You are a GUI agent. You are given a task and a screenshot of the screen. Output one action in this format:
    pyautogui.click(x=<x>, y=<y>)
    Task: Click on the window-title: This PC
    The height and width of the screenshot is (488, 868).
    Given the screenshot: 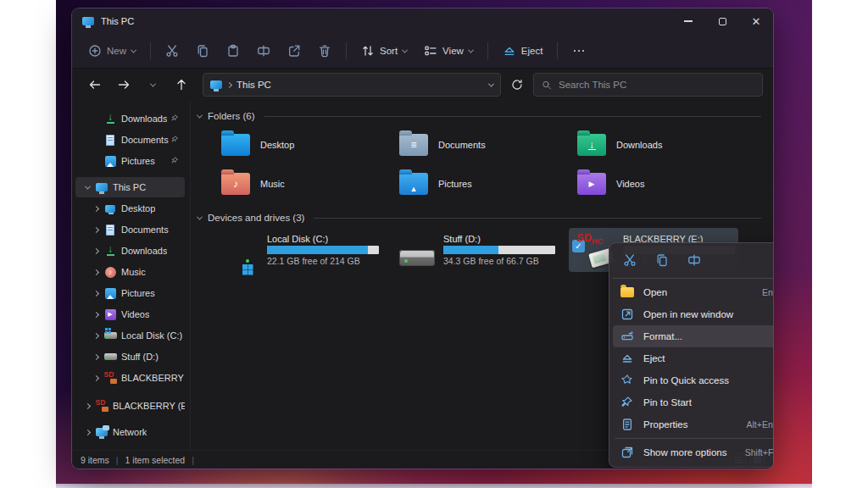 What is the action you would take?
    pyautogui.click(x=117, y=21)
    